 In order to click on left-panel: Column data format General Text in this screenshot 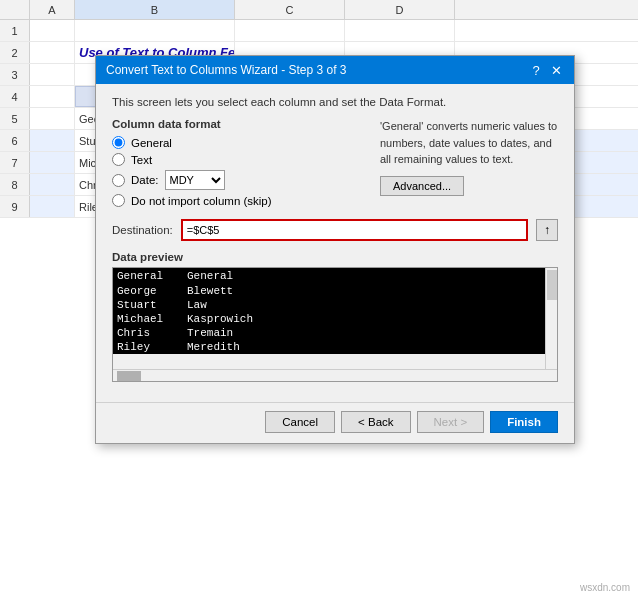, I will do `click(240, 164)`.